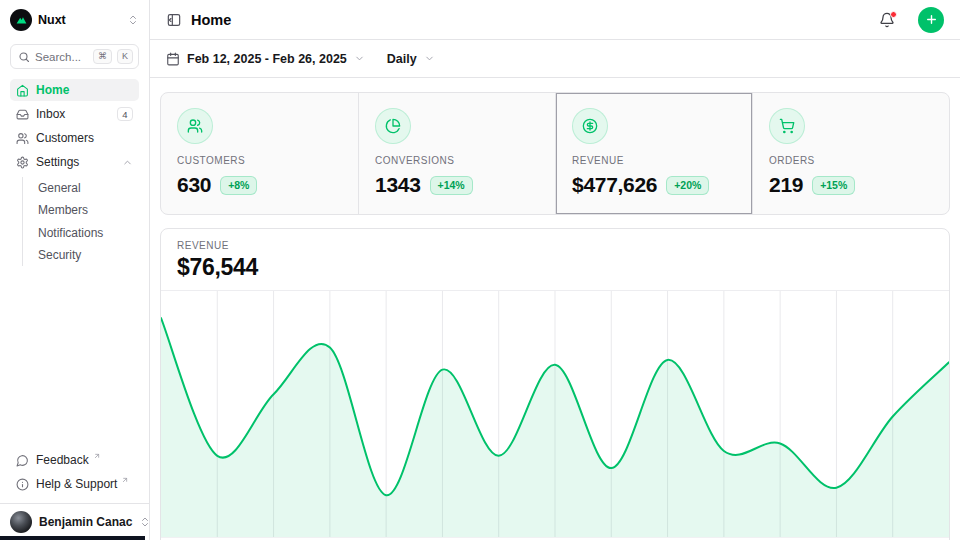  Describe the element at coordinates (86, 211) in the screenshot. I see `sidebar-item-members: Members` at that location.